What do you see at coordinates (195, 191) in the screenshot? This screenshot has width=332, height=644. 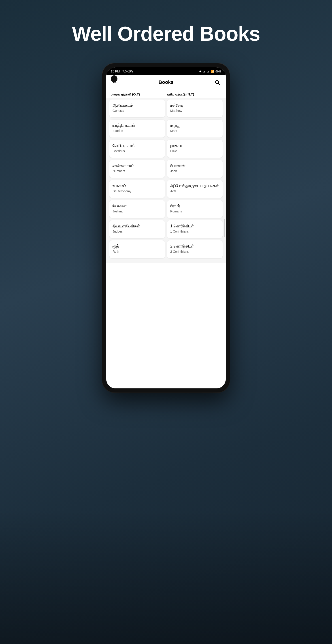 I see `book-english-name: Acts` at bounding box center [195, 191].